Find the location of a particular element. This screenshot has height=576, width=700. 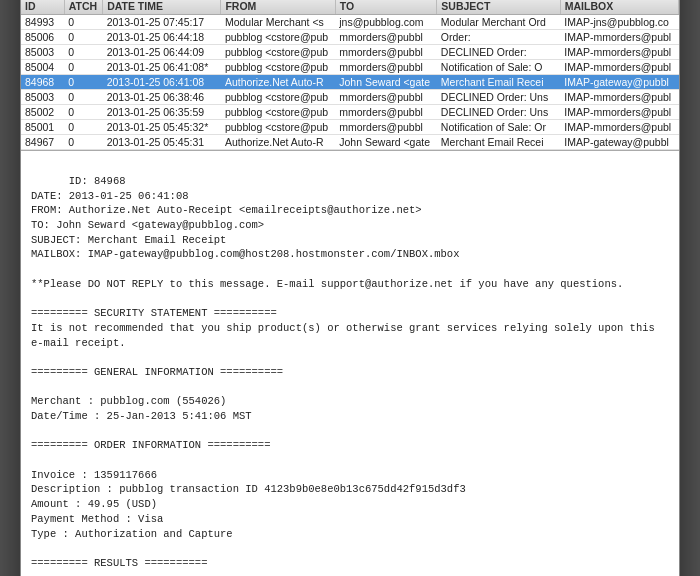

cell-id: 85002 is located at coordinates (42, 112).